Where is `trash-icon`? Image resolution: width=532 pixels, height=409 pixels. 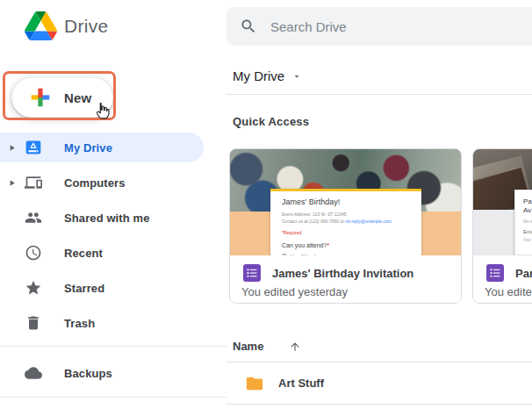
trash-icon is located at coordinates (33, 323).